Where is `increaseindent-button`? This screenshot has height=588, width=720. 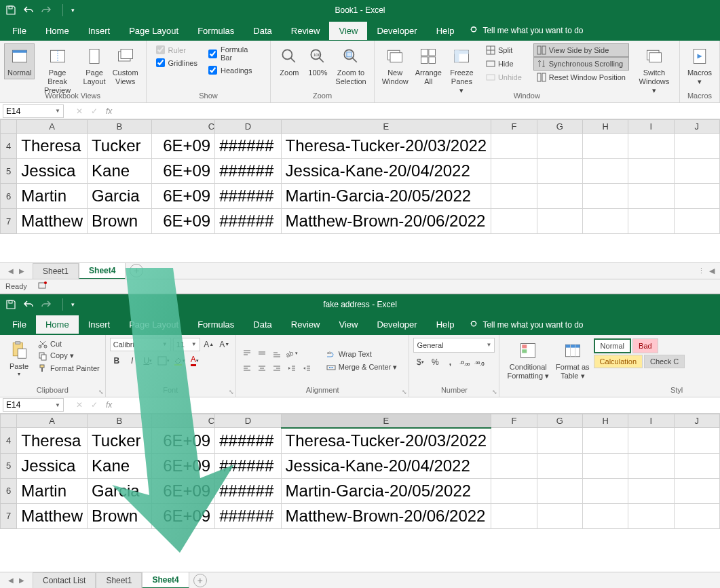 increaseindent-button is located at coordinates (307, 368).